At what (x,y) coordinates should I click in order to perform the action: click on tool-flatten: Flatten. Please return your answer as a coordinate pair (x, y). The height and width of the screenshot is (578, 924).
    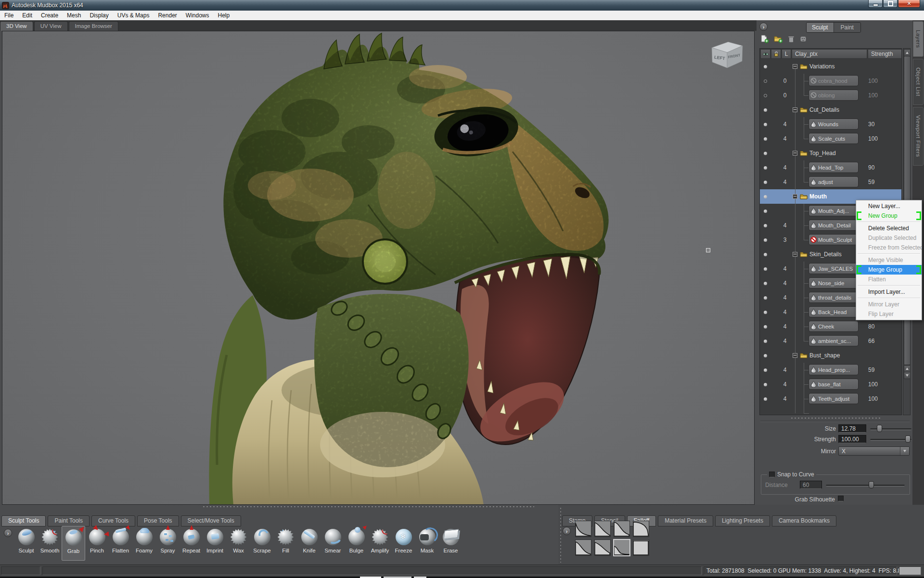
    Looking at the image, I should click on (120, 543).